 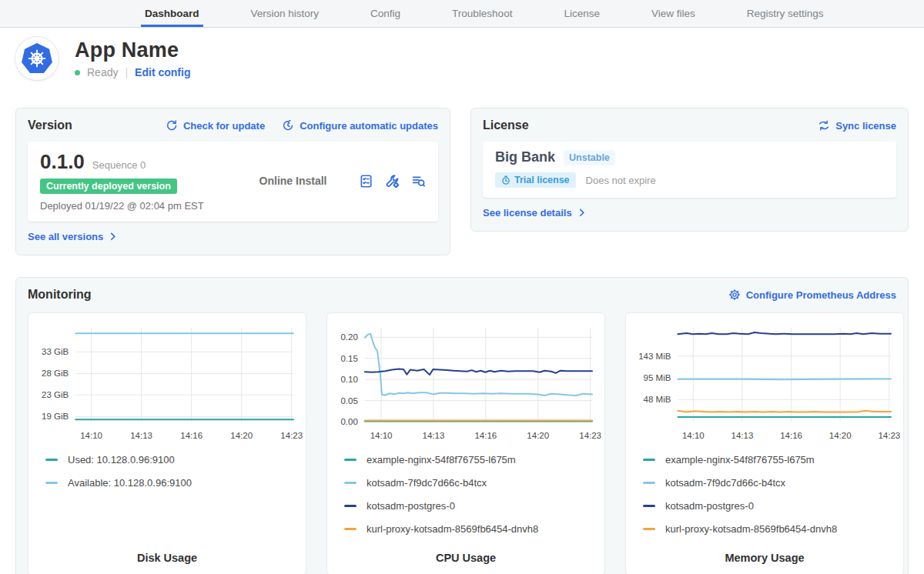 What do you see at coordinates (293, 181) in the screenshot?
I see `install-type: Online Install` at bounding box center [293, 181].